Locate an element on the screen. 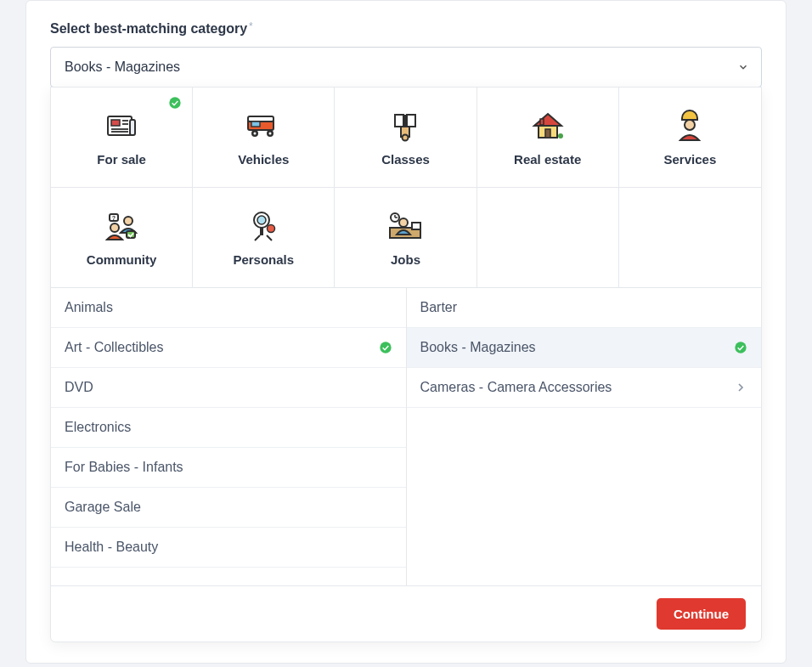 The height and width of the screenshot is (667, 812). subcat-more is located at coordinates (228, 576).